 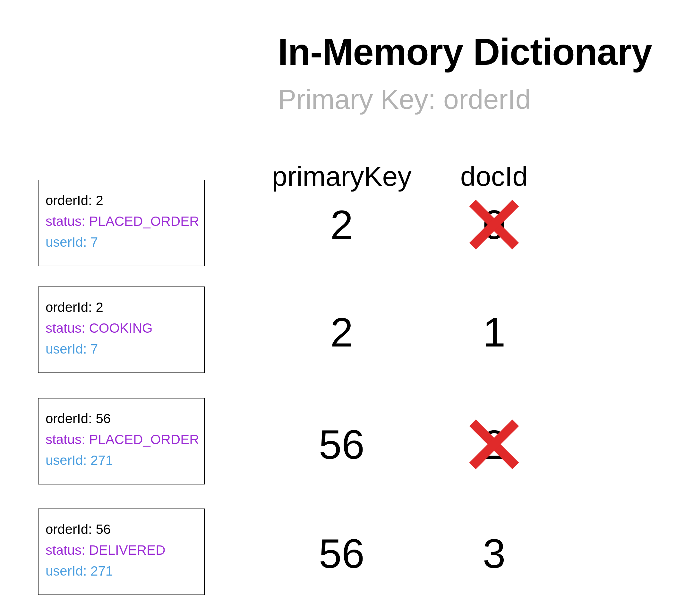 I want to click on cell-docid: 3, so click(x=494, y=553).